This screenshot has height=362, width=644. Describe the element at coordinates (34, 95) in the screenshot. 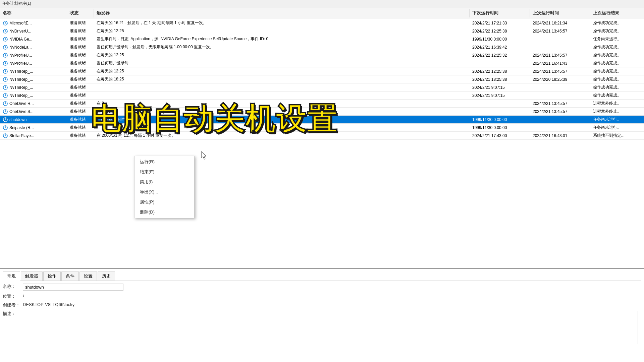

I see `cell-name: NvTmRep_...` at that location.